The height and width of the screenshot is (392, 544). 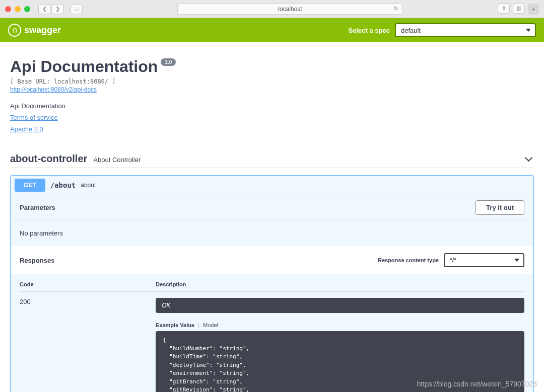 What do you see at coordinates (175, 325) in the screenshot?
I see `tab-example-value: Example Value` at bounding box center [175, 325].